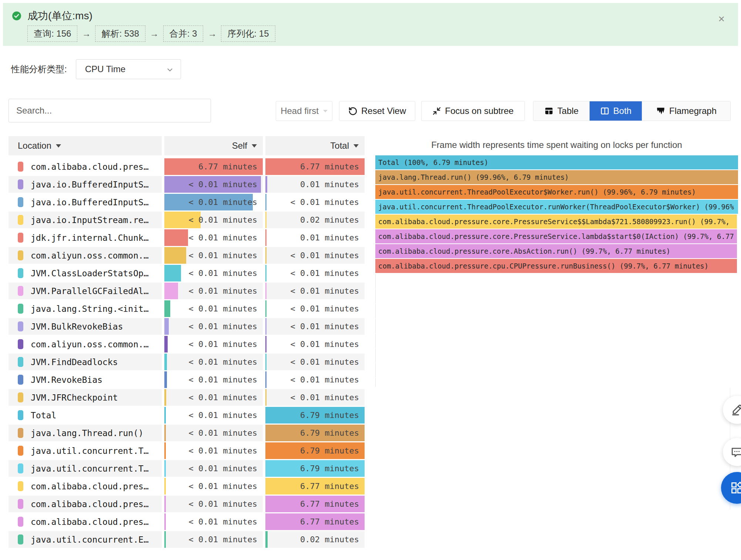 The height and width of the screenshot is (560, 741). I want to click on row-location-cell: java.util.concurrent.E…, so click(85, 539).